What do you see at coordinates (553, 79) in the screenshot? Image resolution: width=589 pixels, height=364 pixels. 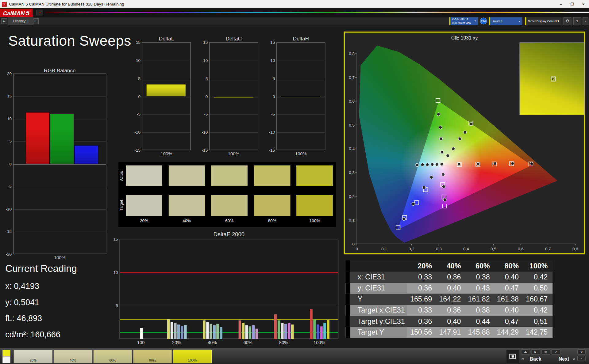 I see `inset-measured-point` at bounding box center [553, 79].